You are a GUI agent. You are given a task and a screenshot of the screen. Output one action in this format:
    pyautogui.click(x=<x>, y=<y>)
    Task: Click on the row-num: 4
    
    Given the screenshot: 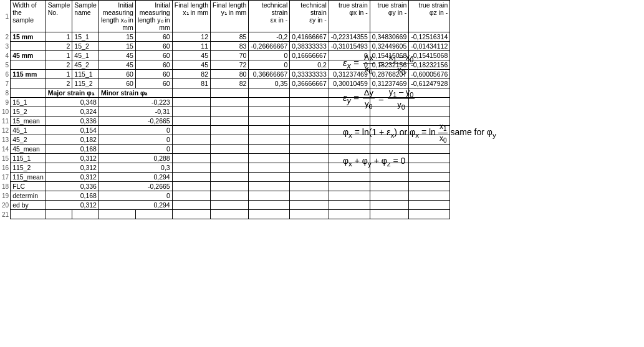 What is the action you would take?
    pyautogui.click(x=5, y=56)
    